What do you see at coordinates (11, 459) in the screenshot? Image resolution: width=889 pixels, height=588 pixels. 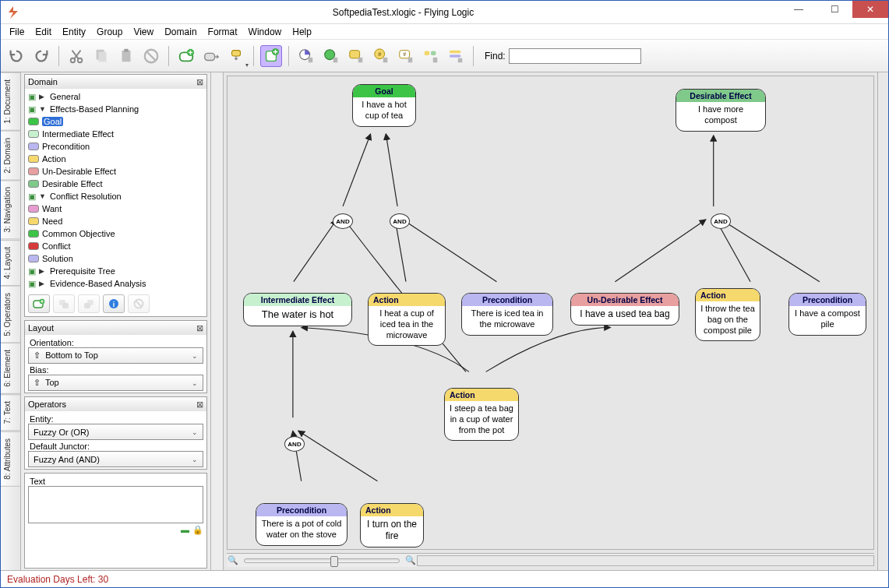 I see `side-tab-attributes: 8: Attributes` at bounding box center [11, 459].